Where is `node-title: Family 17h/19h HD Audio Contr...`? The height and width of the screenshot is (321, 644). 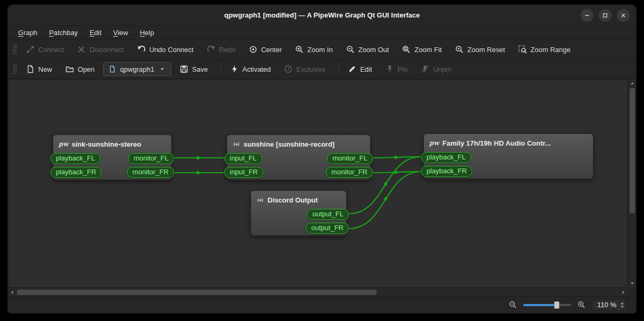 node-title: Family 17h/19h HD Audio Contr... is located at coordinates (497, 143).